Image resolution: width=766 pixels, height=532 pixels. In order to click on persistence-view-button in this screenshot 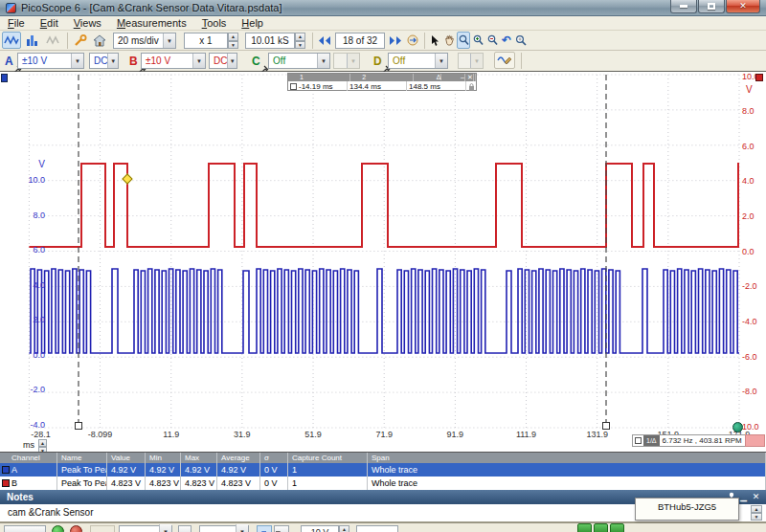, I will do `click(54, 40)`.